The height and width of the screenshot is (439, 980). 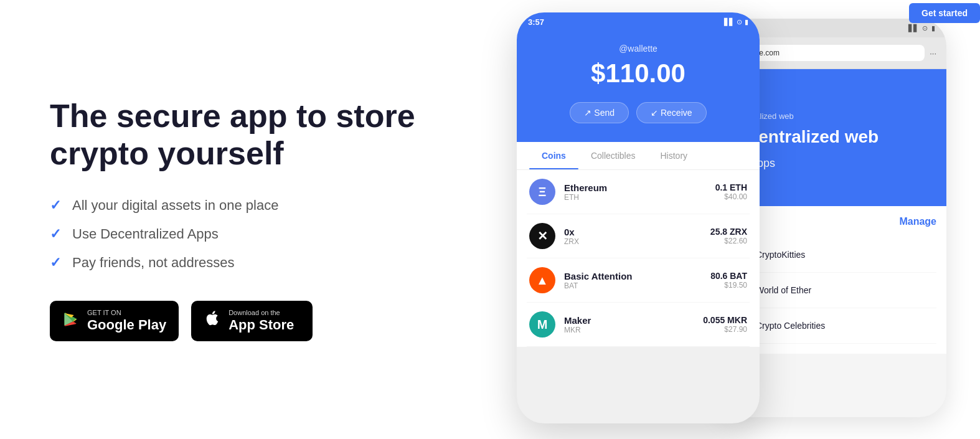 I want to click on tab-coins: Coins, so click(x=554, y=156).